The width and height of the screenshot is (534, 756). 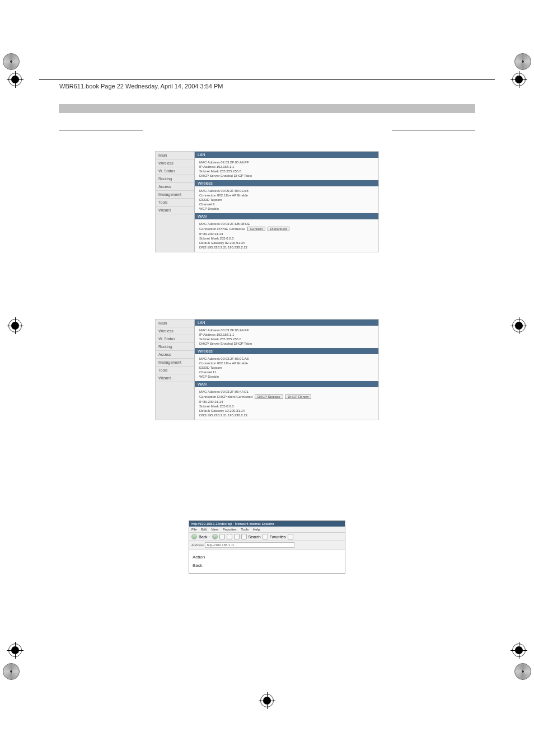 I want to click on stop-icon, so click(x=222, y=537).